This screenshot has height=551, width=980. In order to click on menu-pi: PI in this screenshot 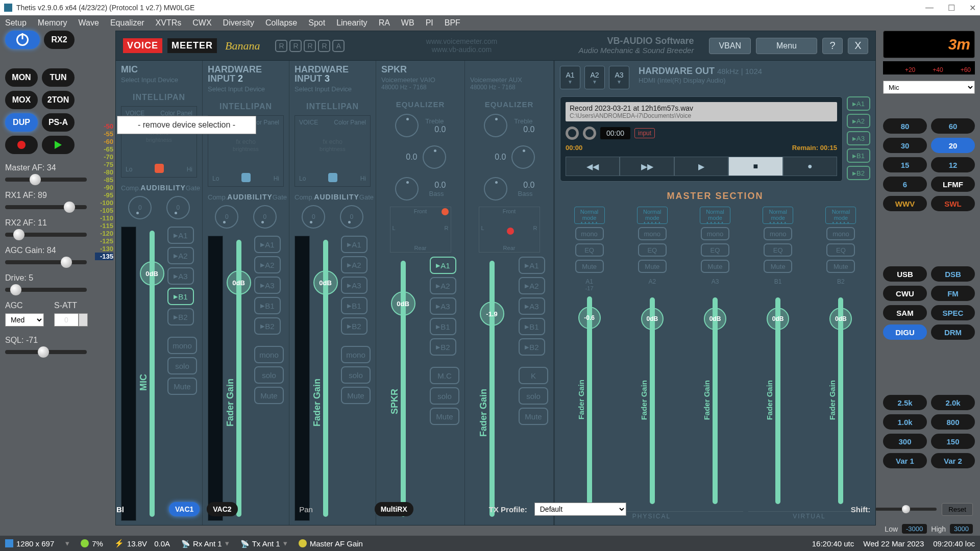, I will do `click(430, 23)`.